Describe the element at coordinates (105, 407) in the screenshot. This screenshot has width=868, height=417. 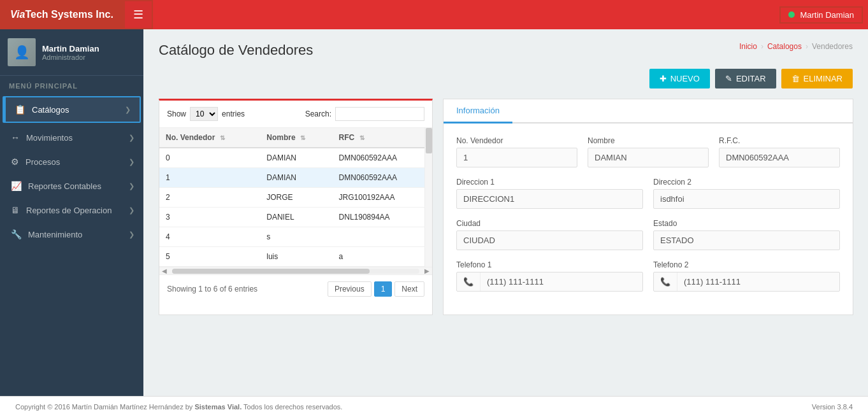
I see `footer-text: Copyright © 2016 Martín Damián Martínez …` at that location.